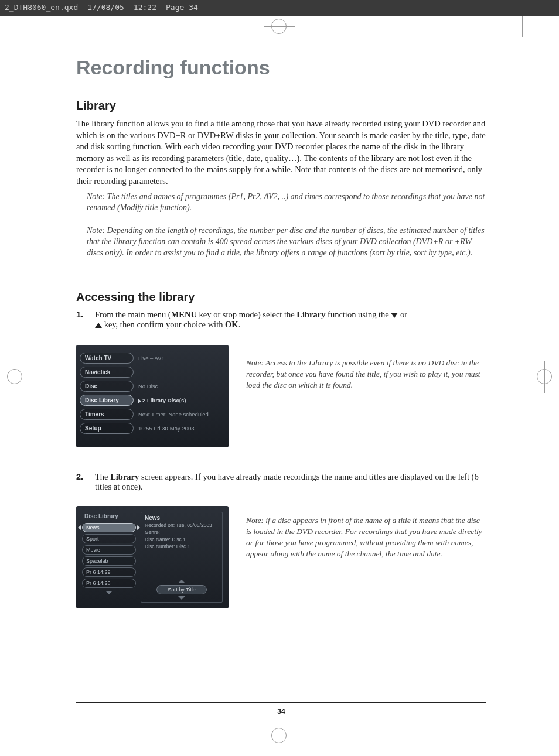  I want to click on header-time: 12:22, so click(145, 8).